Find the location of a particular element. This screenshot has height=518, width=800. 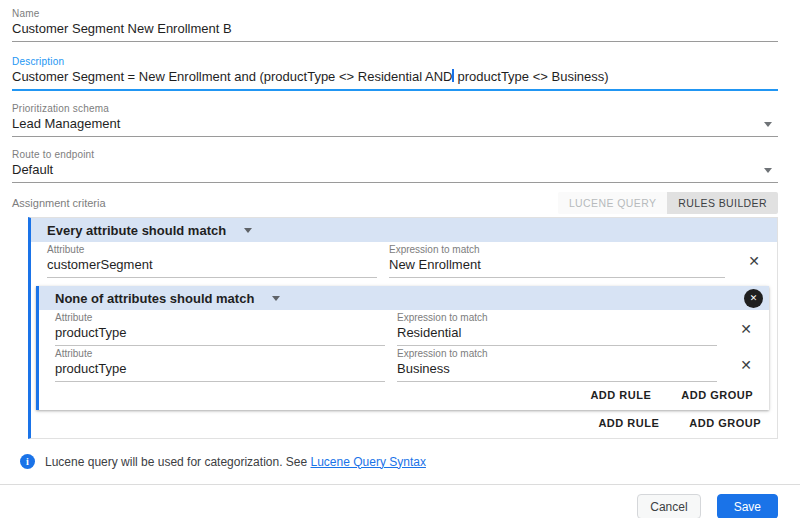

expression-input: Residential is located at coordinates (557, 332).